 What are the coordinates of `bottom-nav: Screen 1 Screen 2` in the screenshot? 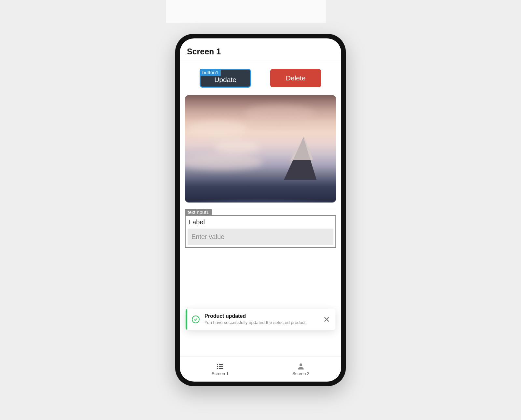 It's located at (260, 369).